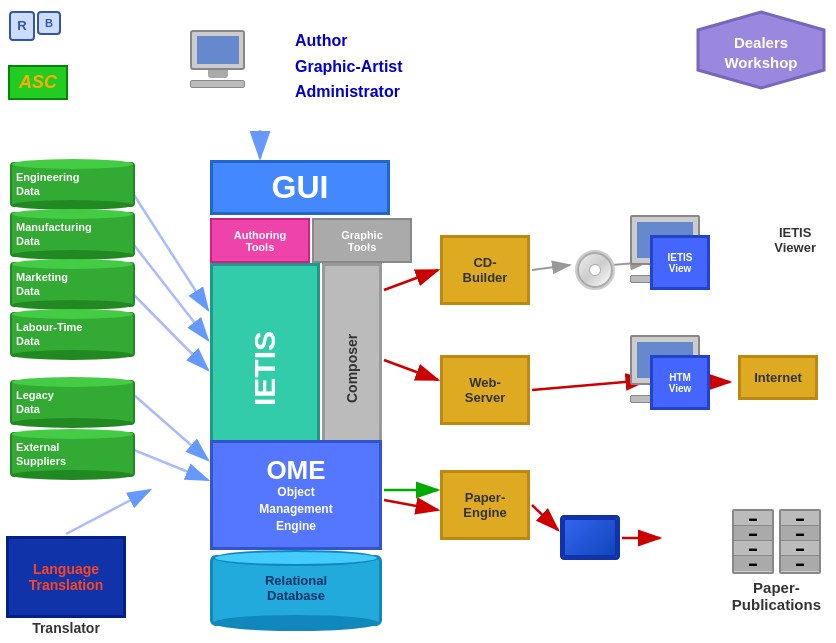 The height and width of the screenshot is (643, 836). Describe the element at coordinates (760, 62) in the screenshot. I see `svg-text: Workshop` at that location.